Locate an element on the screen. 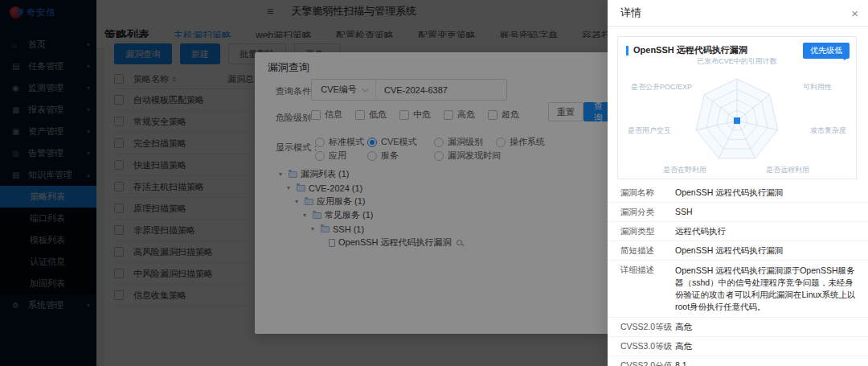 This screenshot has height=366, width=868. radar-axis-label: 是否用户交互 is located at coordinates (649, 130).